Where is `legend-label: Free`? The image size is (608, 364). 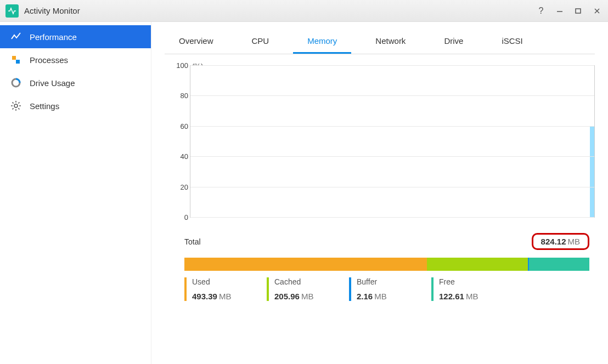
legend-label: Free is located at coordinates (476, 282).